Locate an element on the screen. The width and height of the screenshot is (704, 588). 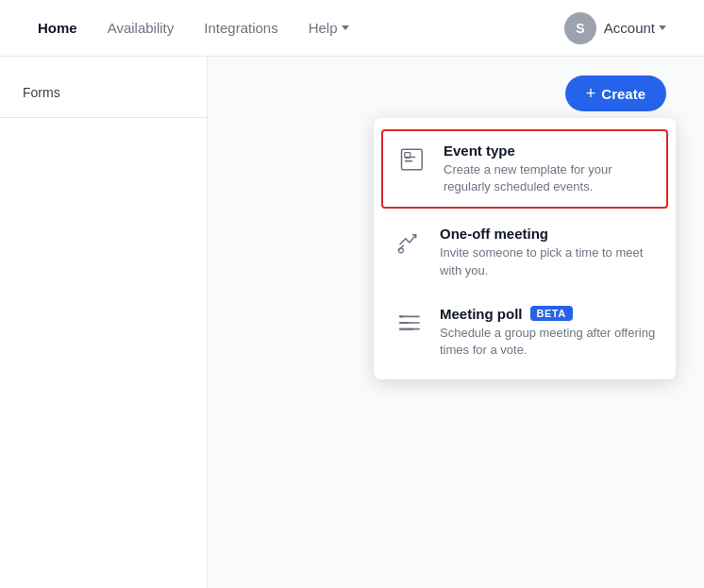
nav-availability: Availability is located at coordinates (142, 28).